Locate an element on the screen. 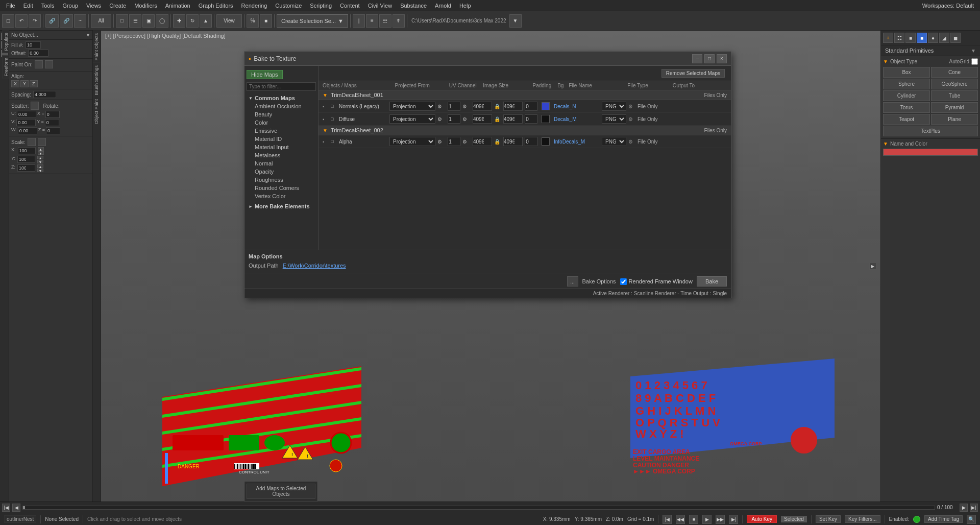 Image resolution: width=980 pixels, height=525 pixels. playback-end-btn: ▶▶ is located at coordinates (720, 519).